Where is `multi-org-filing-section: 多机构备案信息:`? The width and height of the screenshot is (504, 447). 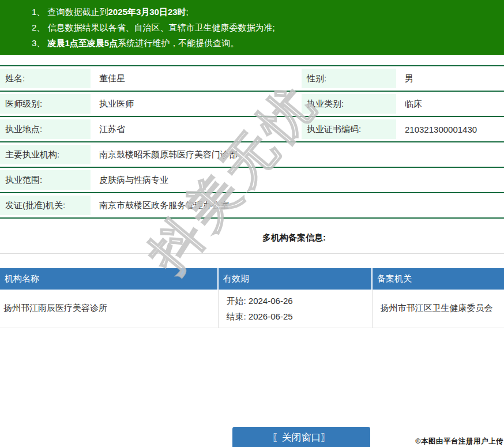 multi-org-filing-section: 多机构备案信息: is located at coordinates (252, 240).